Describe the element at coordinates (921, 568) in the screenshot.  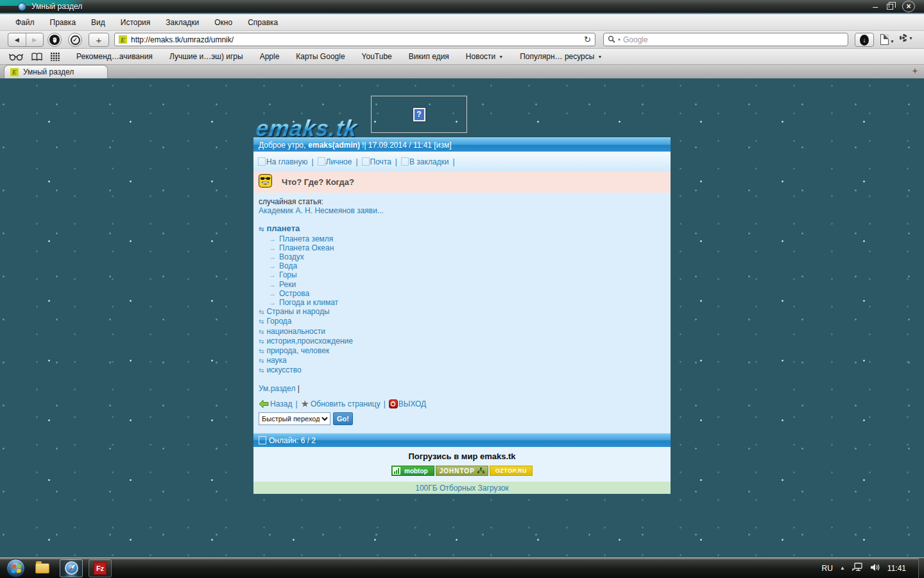
I see `show-desktop-button` at that location.